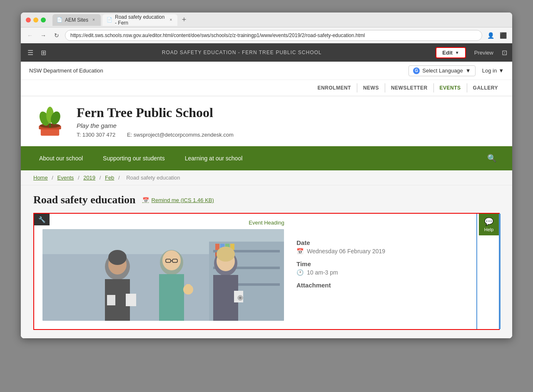 The width and height of the screenshot is (533, 392). What do you see at coordinates (442, 71) in the screenshot?
I see `language-selector: G Select Language ▼` at bounding box center [442, 71].